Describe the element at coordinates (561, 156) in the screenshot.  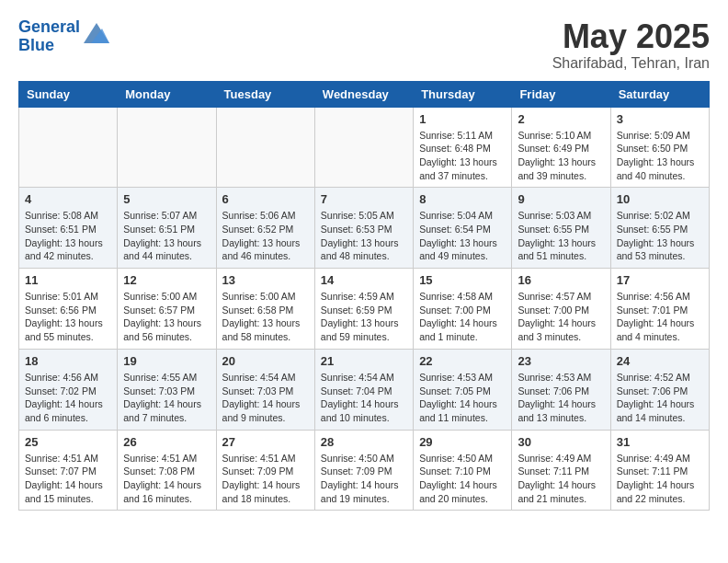
I see `day-info: Sunrise: 5:10 AM Sunset: 6:49 PM Dayligh…` at that location.